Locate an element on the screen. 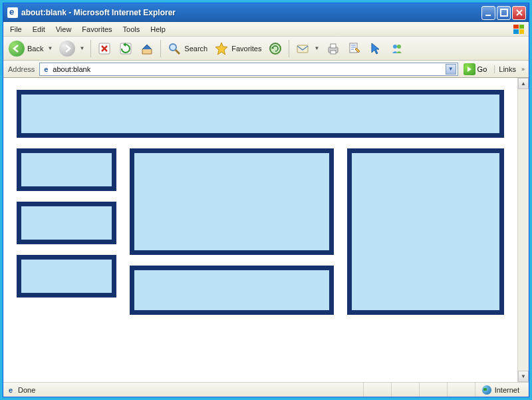  messenger-icon is located at coordinates (397, 49).